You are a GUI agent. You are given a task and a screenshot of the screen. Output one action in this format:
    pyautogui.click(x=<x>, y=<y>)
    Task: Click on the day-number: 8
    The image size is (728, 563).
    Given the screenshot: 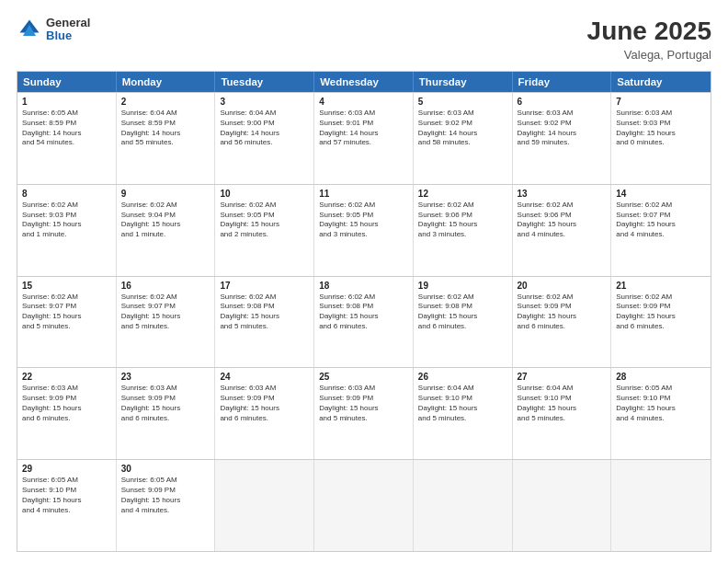 What is the action you would take?
    pyautogui.click(x=66, y=193)
    